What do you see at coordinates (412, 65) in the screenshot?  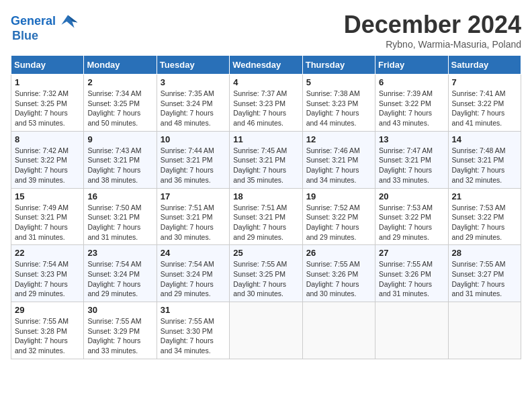 I see `col-friday: Friday` at bounding box center [412, 65].